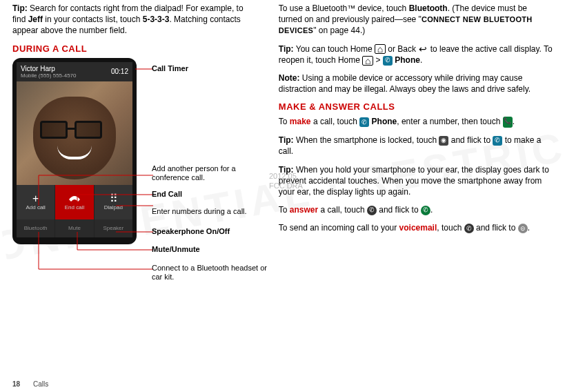  I want to click on call-timer: 00:12, so click(120, 72).